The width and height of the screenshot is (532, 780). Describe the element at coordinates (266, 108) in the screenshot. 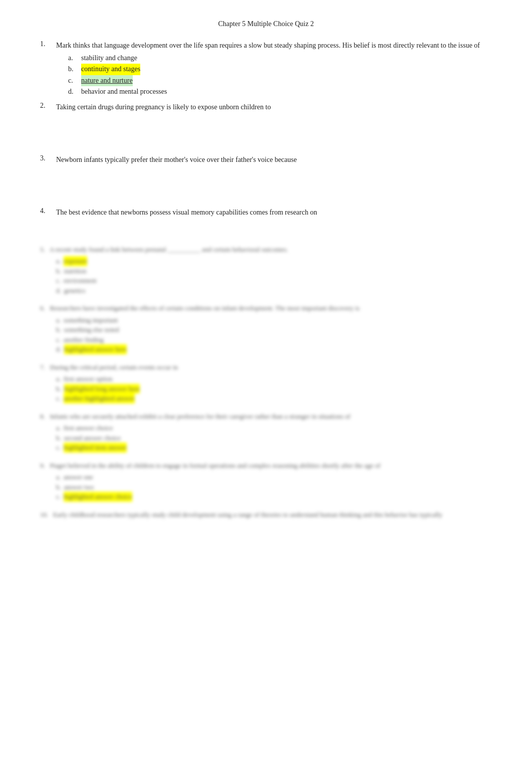

I see `question-2: 2. Taking certain drugs during pregnancy…` at that location.